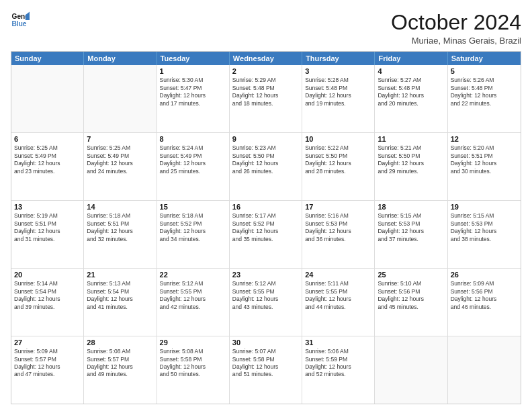 The image size is (532, 411). What do you see at coordinates (266, 275) in the screenshot?
I see `day-number: 23` at bounding box center [266, 275].